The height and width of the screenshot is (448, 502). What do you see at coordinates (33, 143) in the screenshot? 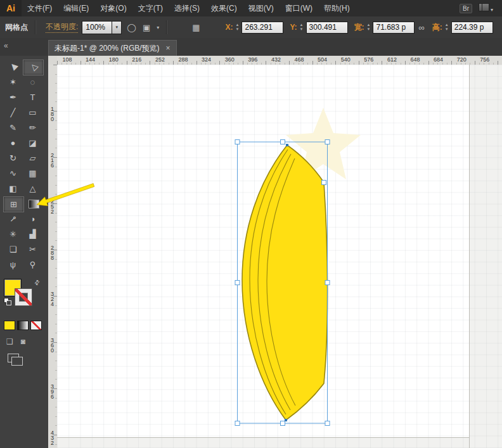
I see `eraser-tool: ◪` at bounding box center [33, 143].